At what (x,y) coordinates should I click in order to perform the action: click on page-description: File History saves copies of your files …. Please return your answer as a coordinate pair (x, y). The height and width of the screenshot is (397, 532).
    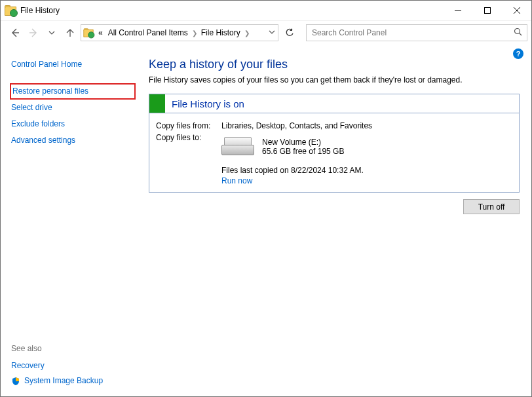
    Looking at the image, I should click on (334, 80).